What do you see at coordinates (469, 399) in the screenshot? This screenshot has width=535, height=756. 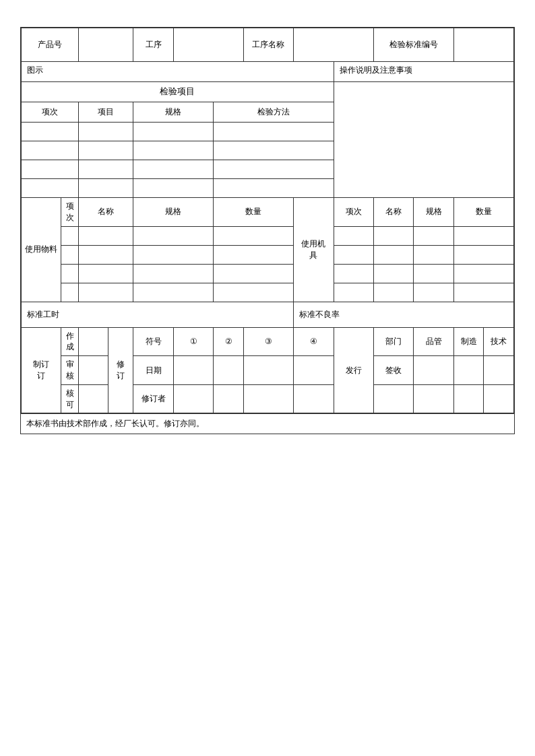 I see `sign-row3-m` at bounding box center [469, 399].